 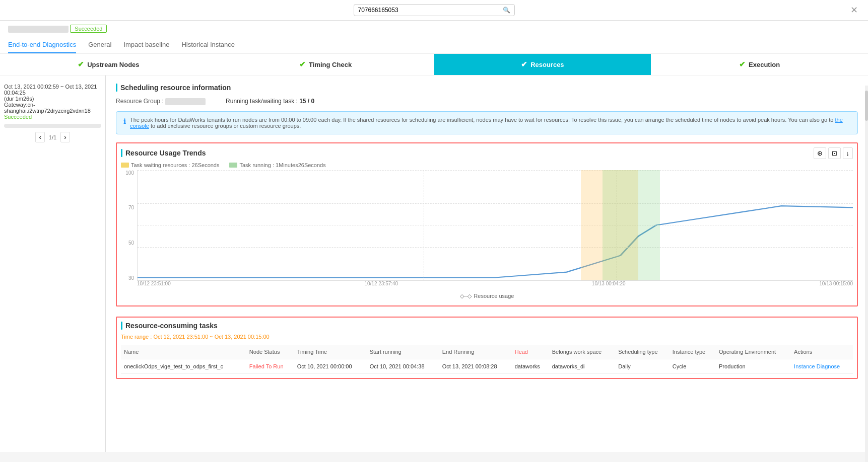 I want to click on check-icon-3: ✔, so click(x=524, y=64).